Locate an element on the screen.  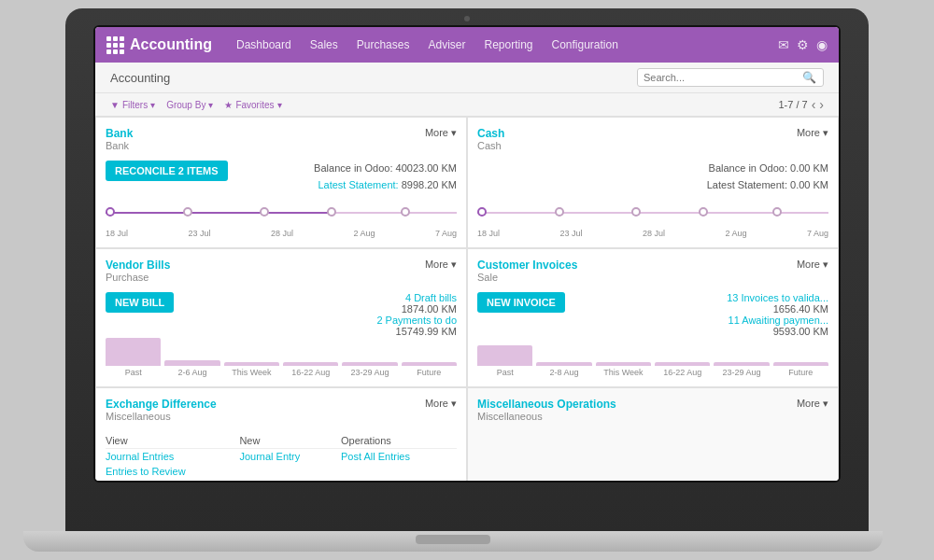
nav-adviser: Adviser is located at coordinates (446, 45).